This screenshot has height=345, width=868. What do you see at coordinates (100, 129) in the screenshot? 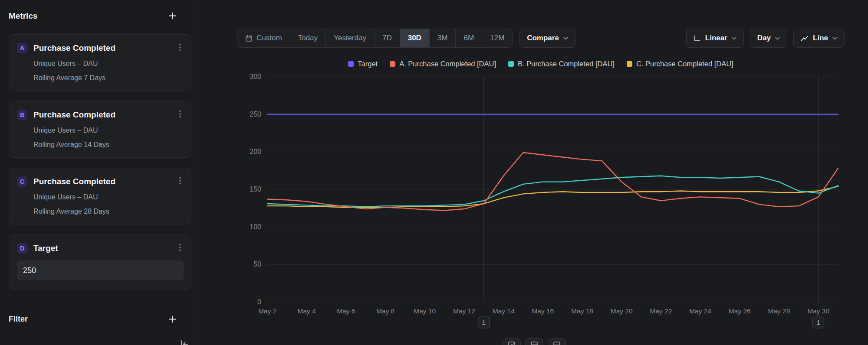
I see `metric-card-b: B Purchase Completed Unique Users – DAU …` at bounding box center [100, 129].